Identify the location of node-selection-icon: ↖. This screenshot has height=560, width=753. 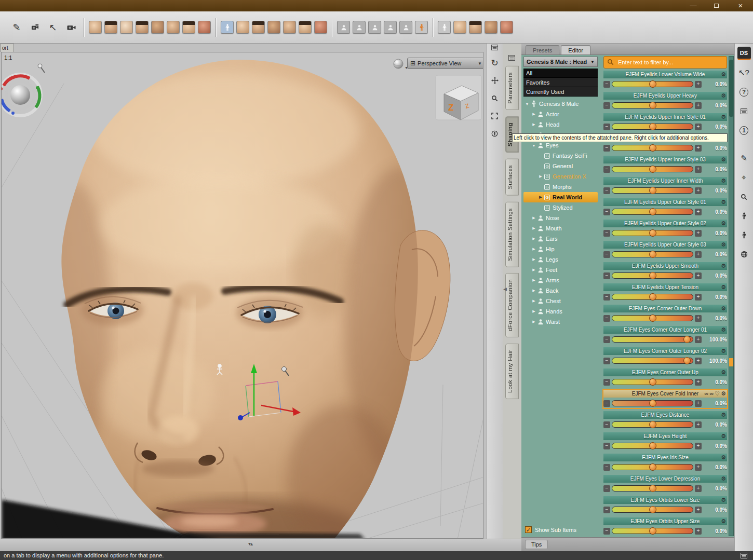
(53, 28).